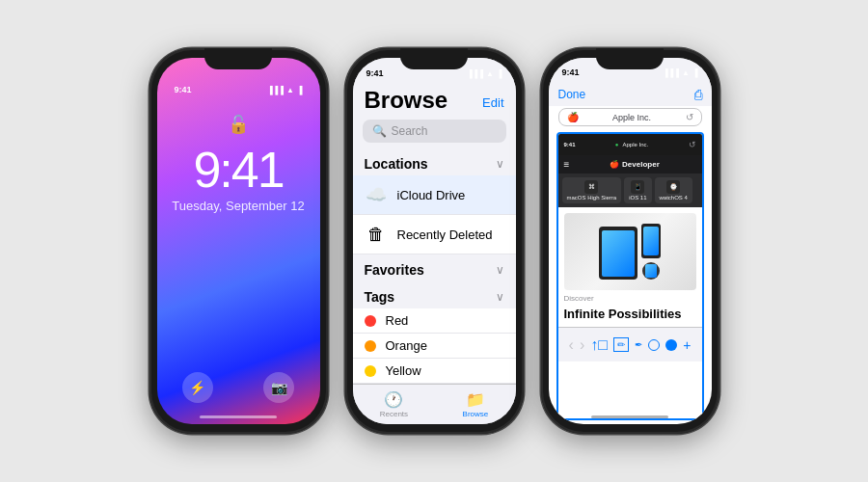 The image size is (868, 482). I want to click on macos-tab: ⌘ macOS High Sierra, so click(592, 191).